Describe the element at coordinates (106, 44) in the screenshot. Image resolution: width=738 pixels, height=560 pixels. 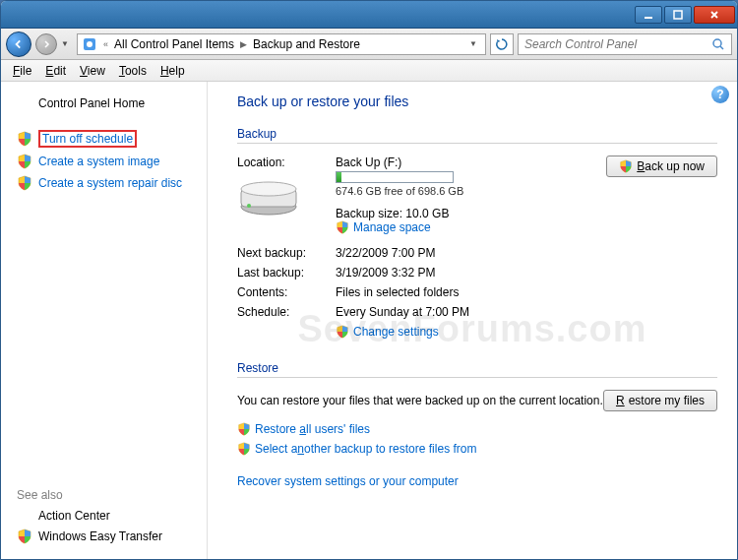
I see `breadcrumb-chevrons: «` at that location.